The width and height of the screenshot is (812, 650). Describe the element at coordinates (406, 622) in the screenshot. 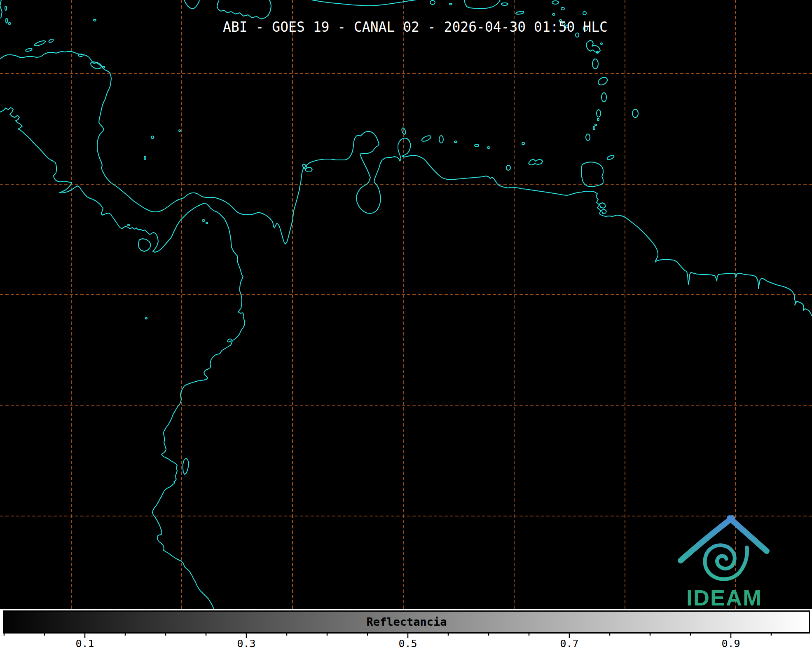

I see `colorbar-label: Reflectancia` at that location.